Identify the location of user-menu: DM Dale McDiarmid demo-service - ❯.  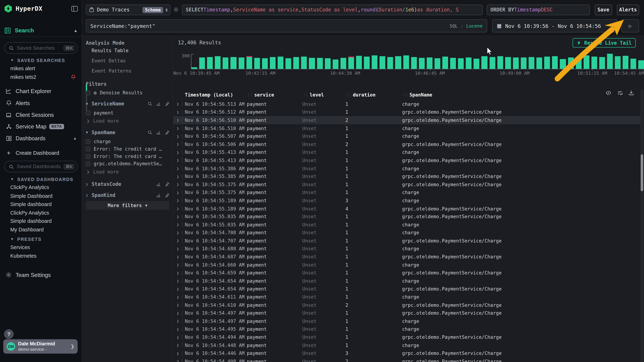
(40, 347).